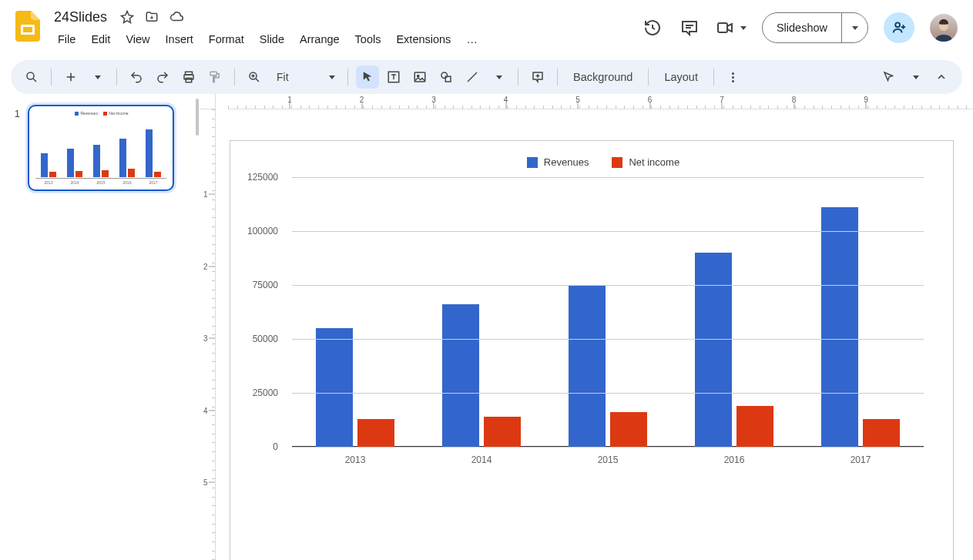 The image size is (973, 560). Describe the element at coordinates (226, 39) in the screenshot. I see `menu-format: Format` at that location.